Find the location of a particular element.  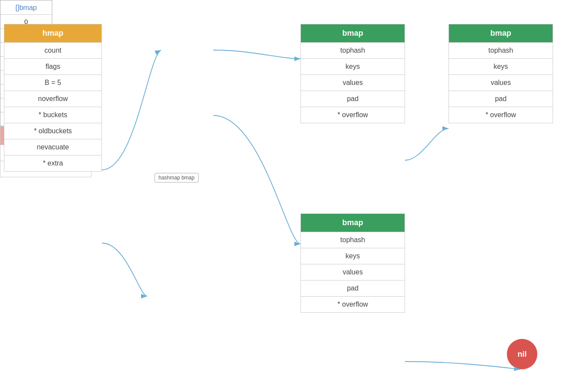

hmap-field-nevacuate: nevacuate is located at coordinates (53, 147).